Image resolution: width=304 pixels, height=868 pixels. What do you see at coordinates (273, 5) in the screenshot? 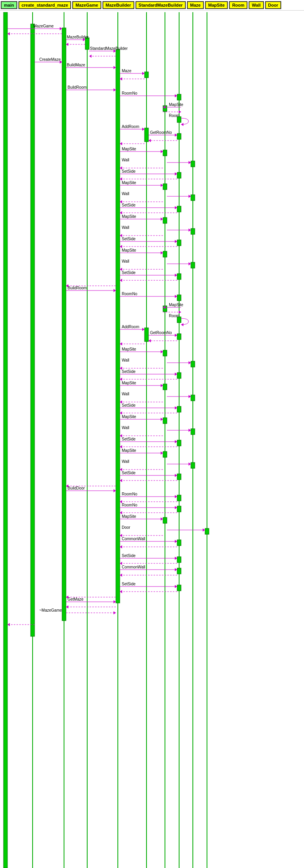
I see `header-door: Door` at bounding box center [273, 5].